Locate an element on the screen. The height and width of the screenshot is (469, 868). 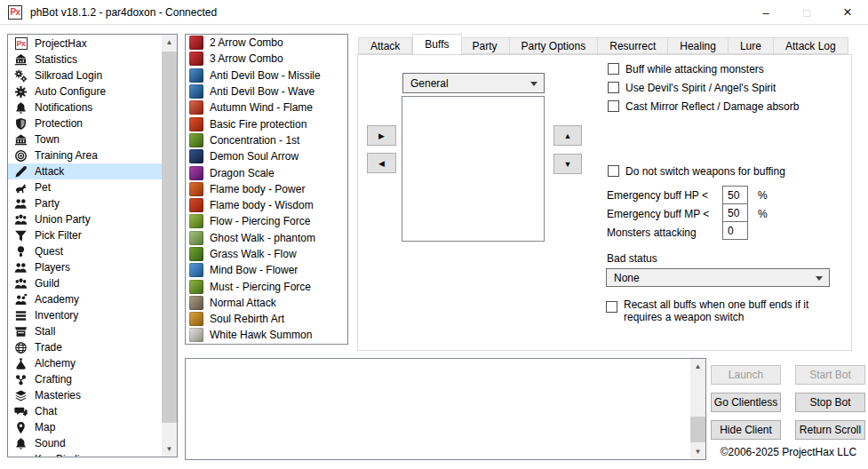
bad-status-select: None is located at coordinates (718, 277).